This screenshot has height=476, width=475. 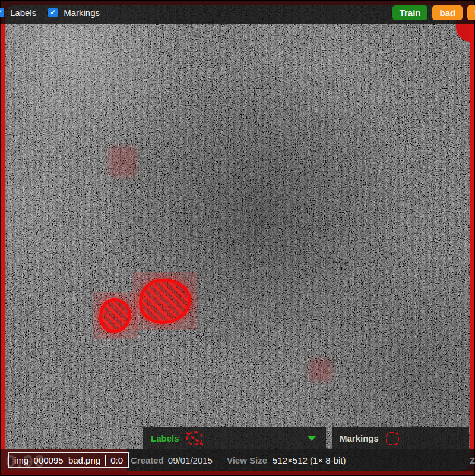 I want to click on markings-panel: Markings, so click(x=401, y=439).